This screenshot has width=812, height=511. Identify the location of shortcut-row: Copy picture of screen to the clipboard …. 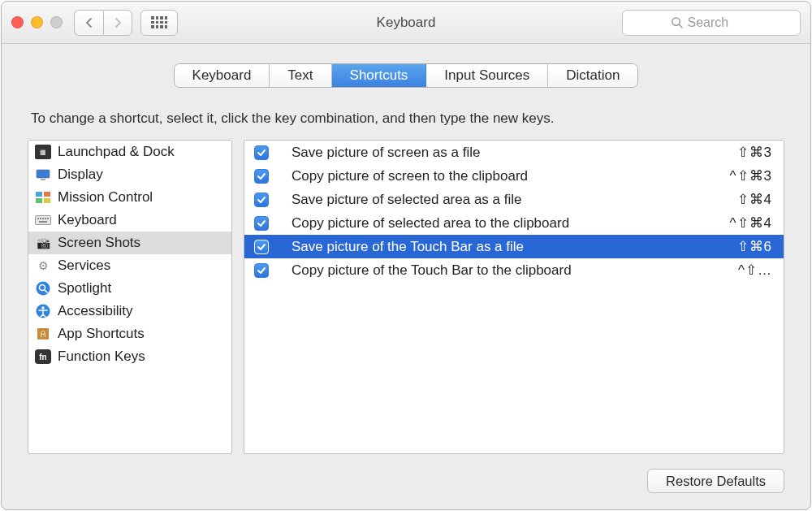
(514, 175).